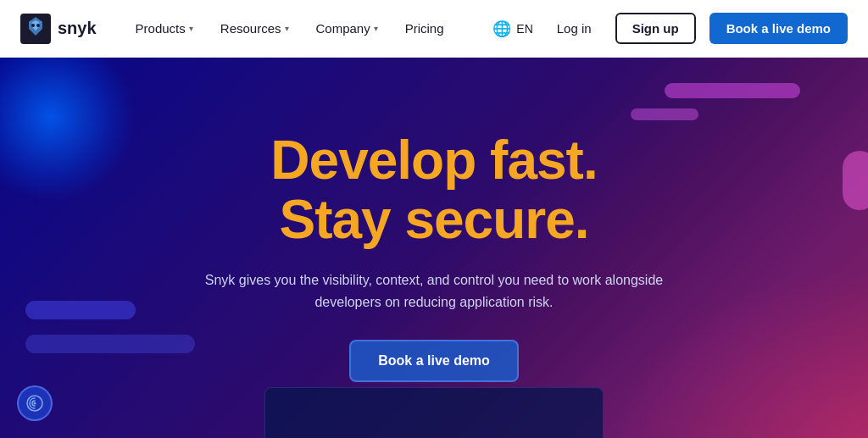  What do you see at coordinates (434, 361) in the screenshot?
I see `hero-cta-button: Book a live demo` at bounding box center [434, 361].